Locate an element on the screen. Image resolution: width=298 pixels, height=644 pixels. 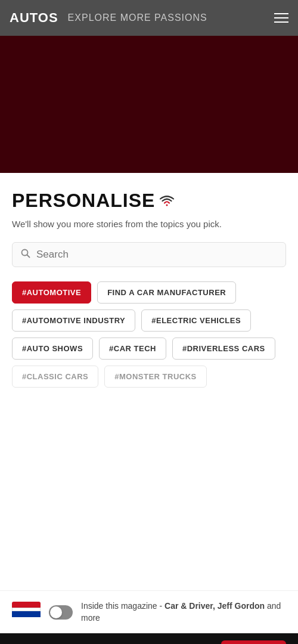
tag-electric-vehicles: #ELECTRIC VEHICLES is located at coordinates (196, 321).